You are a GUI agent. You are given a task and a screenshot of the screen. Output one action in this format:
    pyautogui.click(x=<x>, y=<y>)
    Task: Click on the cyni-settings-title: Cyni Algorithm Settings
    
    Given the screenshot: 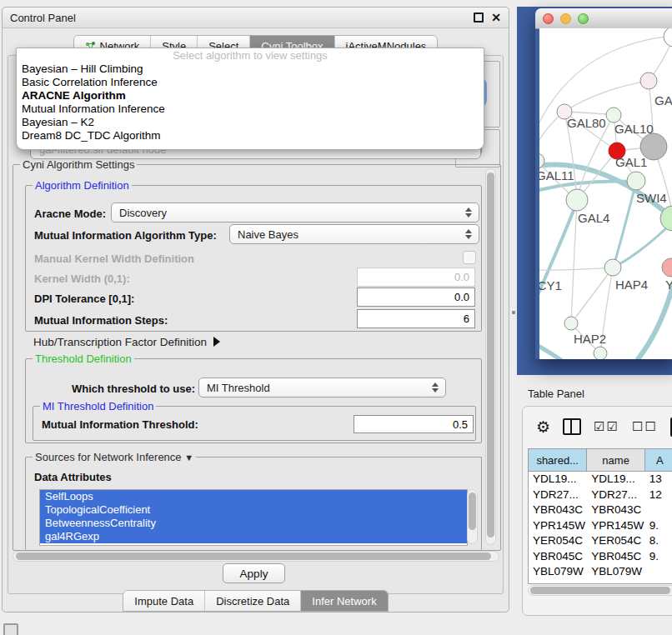 What is the action you would take?
    pyautogui.click(x=78, y=165)
    